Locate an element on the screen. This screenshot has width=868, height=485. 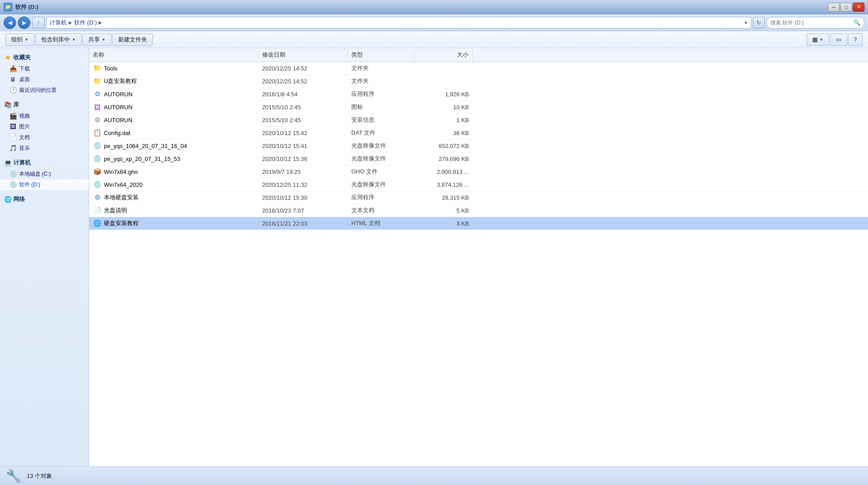
file-name-cell: ⚙ AUTORUN is located at coordinates (174, 94).